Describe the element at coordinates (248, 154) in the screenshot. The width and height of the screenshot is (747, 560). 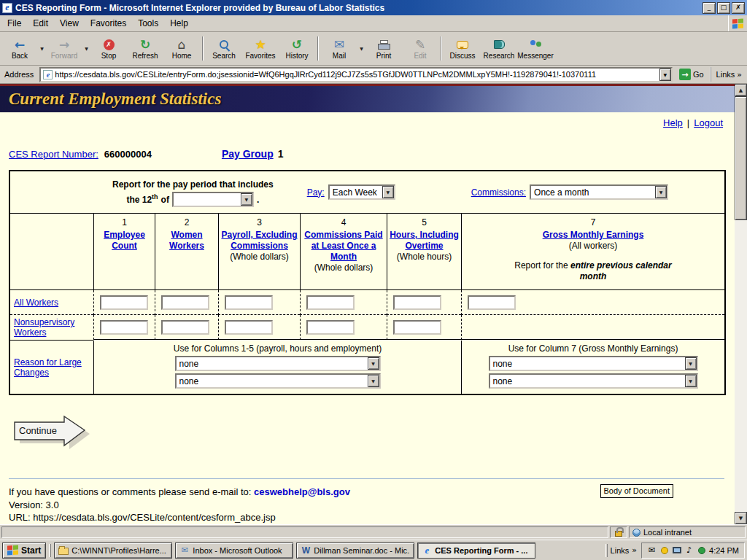
I see `pay-group-link: Pay Group` at that location.